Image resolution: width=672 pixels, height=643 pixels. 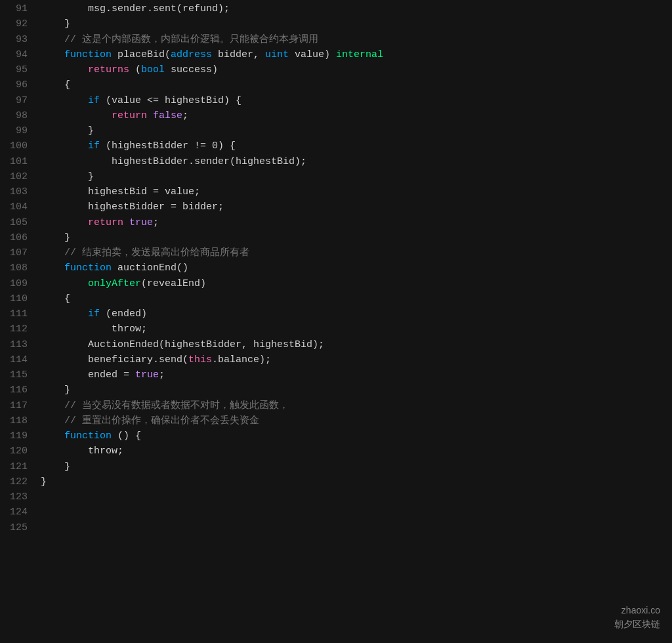 I want to click on line-number: 107, so click(x=14, y=253).